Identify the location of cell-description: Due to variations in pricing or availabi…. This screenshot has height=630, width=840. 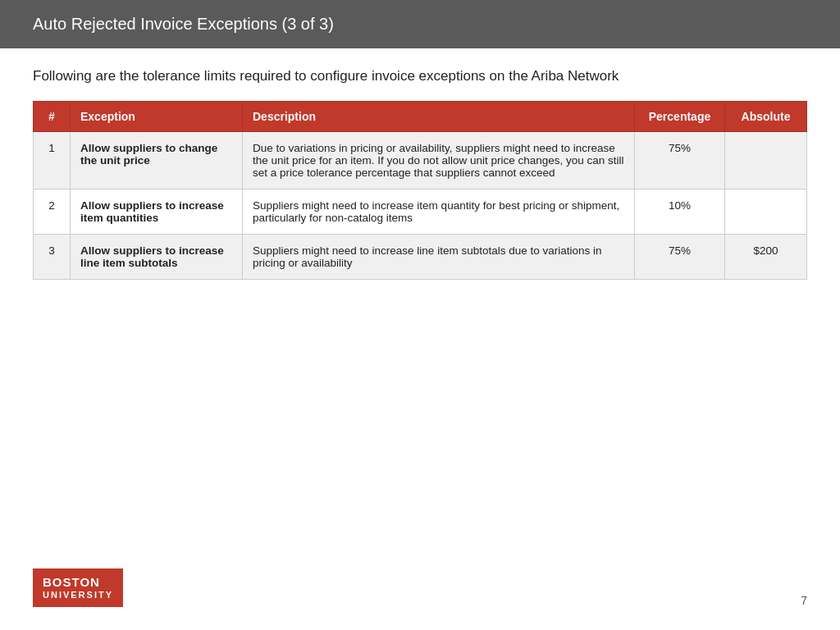
(439, 161).